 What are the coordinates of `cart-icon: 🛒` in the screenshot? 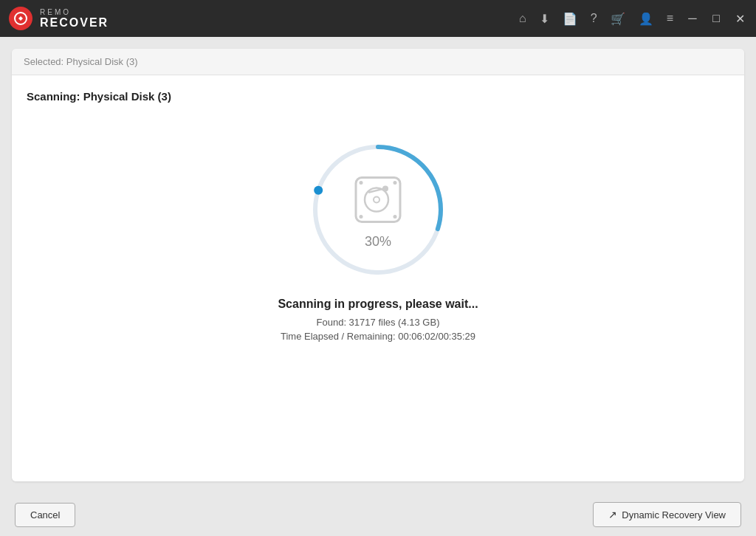 It's located at (618, 19).